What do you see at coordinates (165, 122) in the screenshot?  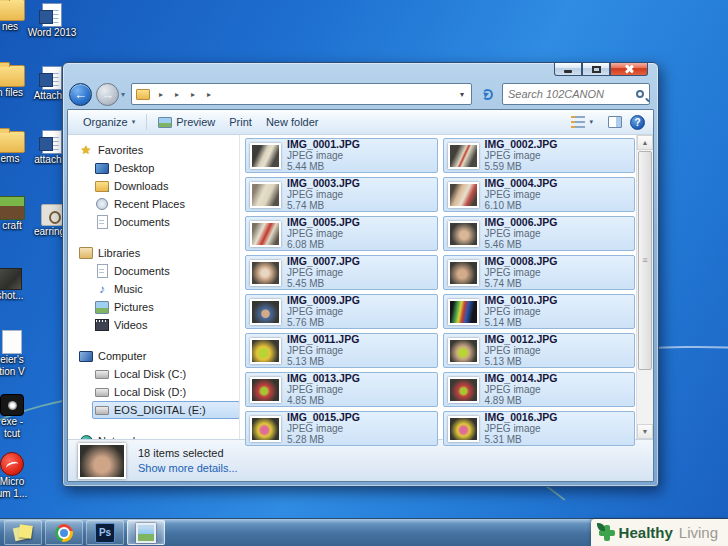 I see `preview-icon` at bounding box center [165, 122].